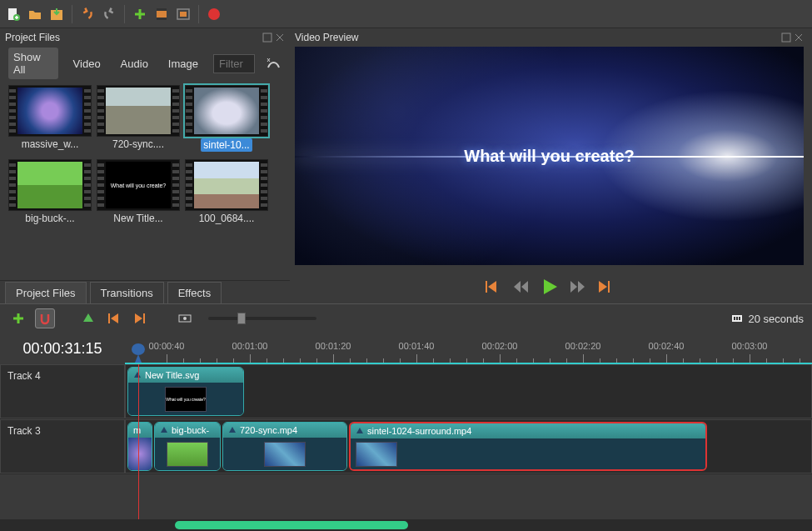 This screenshot has height=531, width=812. What do you see at coordinates (549, 157) in the screenshot?
I see `preview-overlay-text: What will you create?` at bounding box center [549, 157].